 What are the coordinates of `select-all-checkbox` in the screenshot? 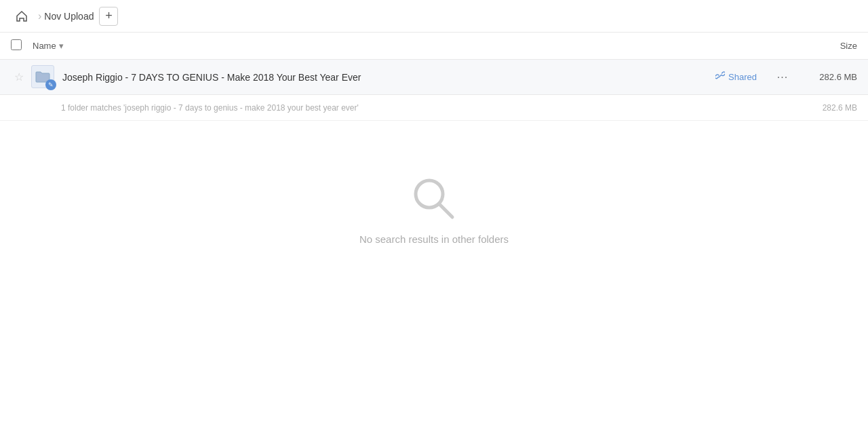 It's located at (19, 46).